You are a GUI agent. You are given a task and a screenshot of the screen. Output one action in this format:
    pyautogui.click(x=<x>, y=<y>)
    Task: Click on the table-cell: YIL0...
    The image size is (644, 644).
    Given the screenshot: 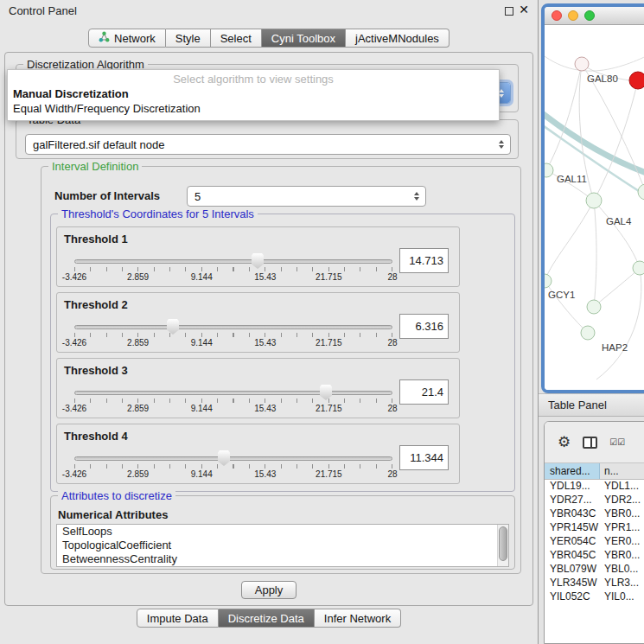 What is the action you would take?
    pyautogui.click(x=622, y=597)
    